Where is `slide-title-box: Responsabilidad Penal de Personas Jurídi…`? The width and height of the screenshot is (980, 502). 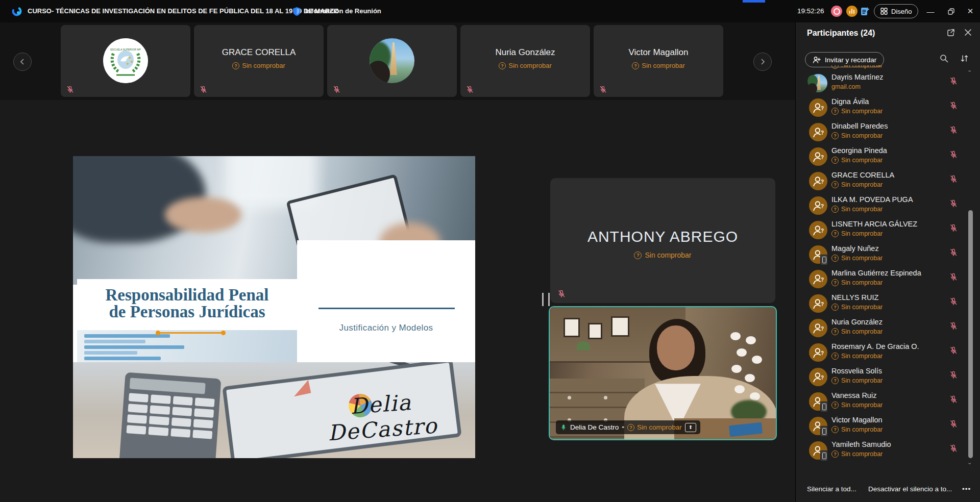
slide-title-box: Responsabilidad Penal de Personas Jurídi… is located at coordinates (187, 305).